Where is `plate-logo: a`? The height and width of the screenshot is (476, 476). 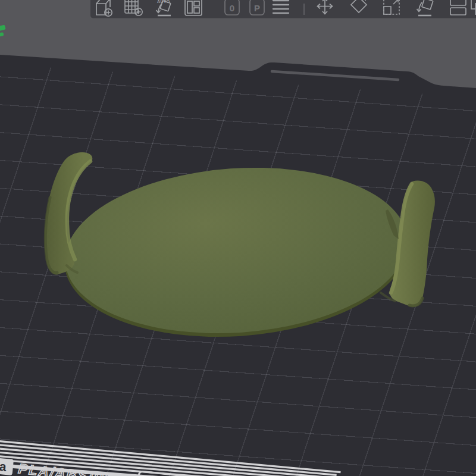
plate-logo: a is located at coordinates (7, 466).